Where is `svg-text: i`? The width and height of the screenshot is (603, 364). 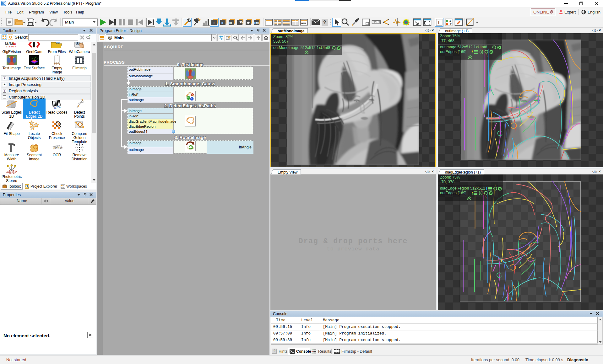
svg-text: i is located at coordinates (439, 23).